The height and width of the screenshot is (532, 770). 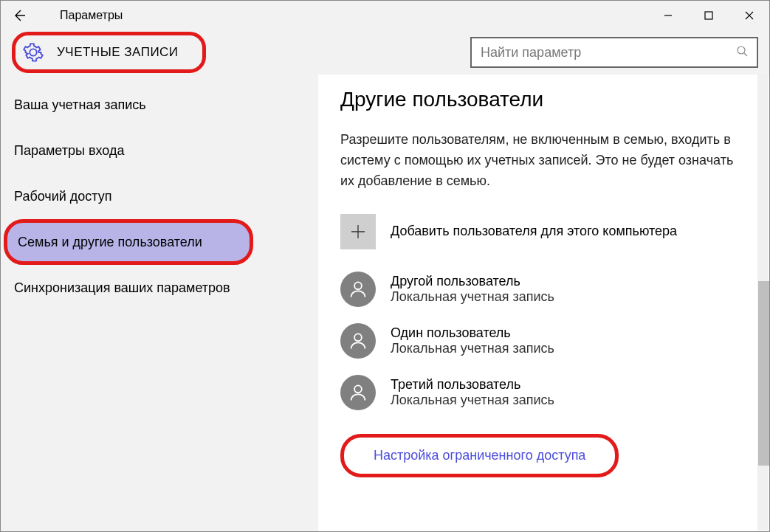 What do you see at coordinates (123, 288) in the screenshot?
I see `sidebar-item-label: Синхронизация ваших параметров` at bounding box center [123, 288].